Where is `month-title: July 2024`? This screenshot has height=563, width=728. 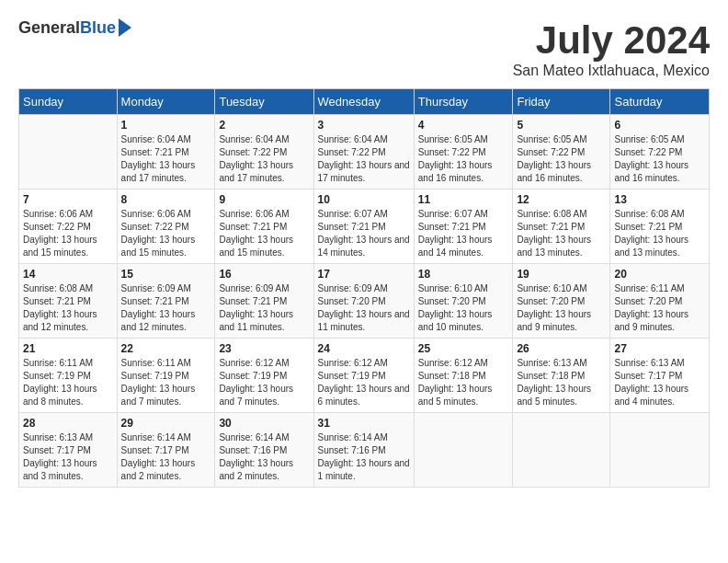 month-title: July 2024 is located at coordinates (611, 40).